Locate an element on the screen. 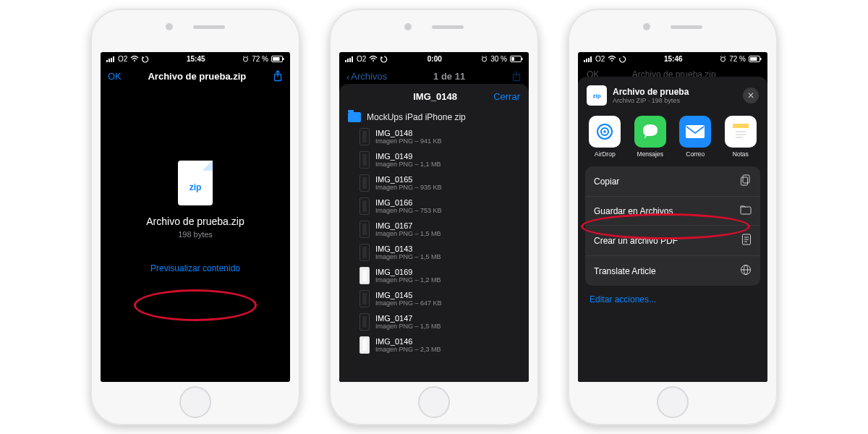 The width and height of the screenshot is (868, 434). edit-actions-link: Editar acciones... is located at coordinates (673, 295).